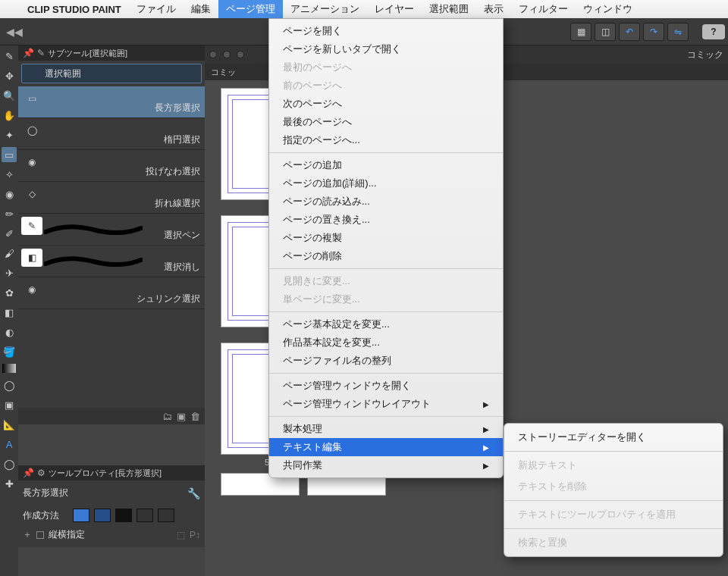 The image size is (728, 576). I want to click on mi-add-page-detail: ページの追加(詳細)..., so click(386, 183).